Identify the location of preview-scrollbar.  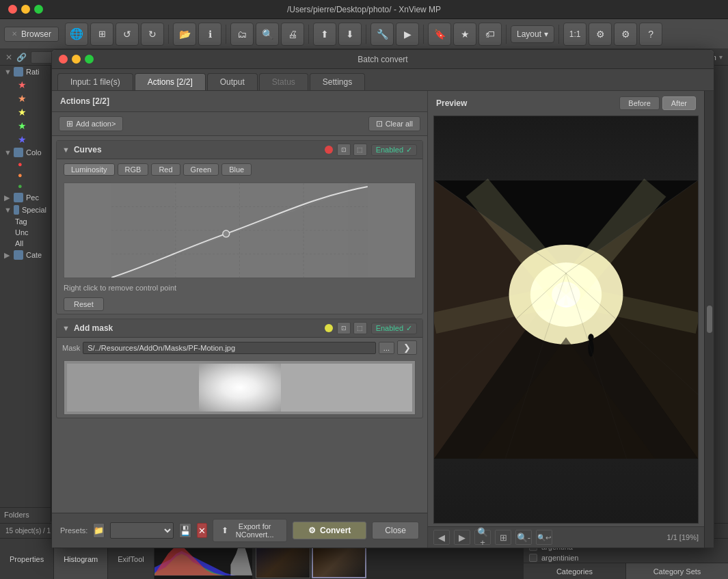
(709, 319).